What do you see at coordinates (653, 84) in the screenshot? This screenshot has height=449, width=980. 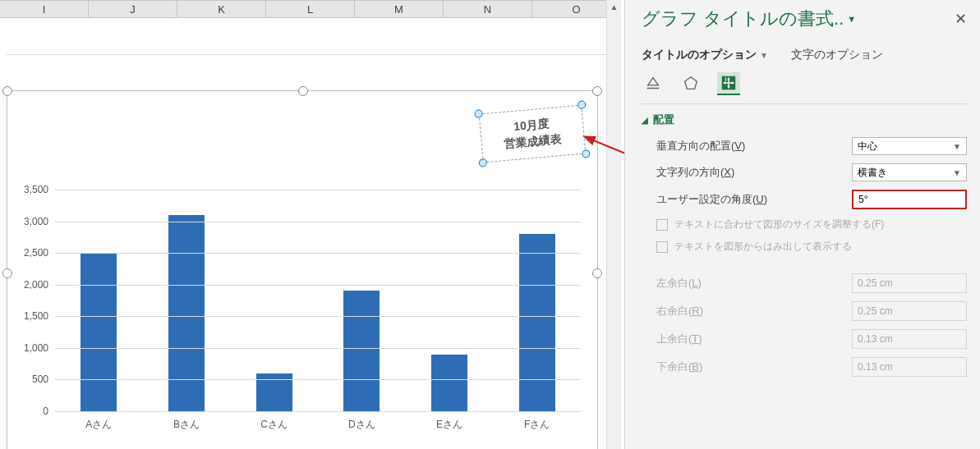 I see `fill-line-icon` at bounding box center [653, 84].